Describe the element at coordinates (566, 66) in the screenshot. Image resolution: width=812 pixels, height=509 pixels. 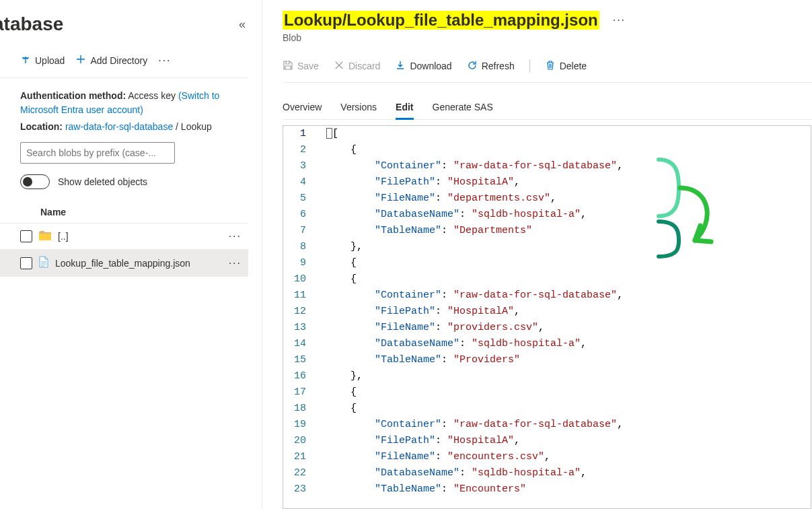
I see `delete-button: Delete` at that location.